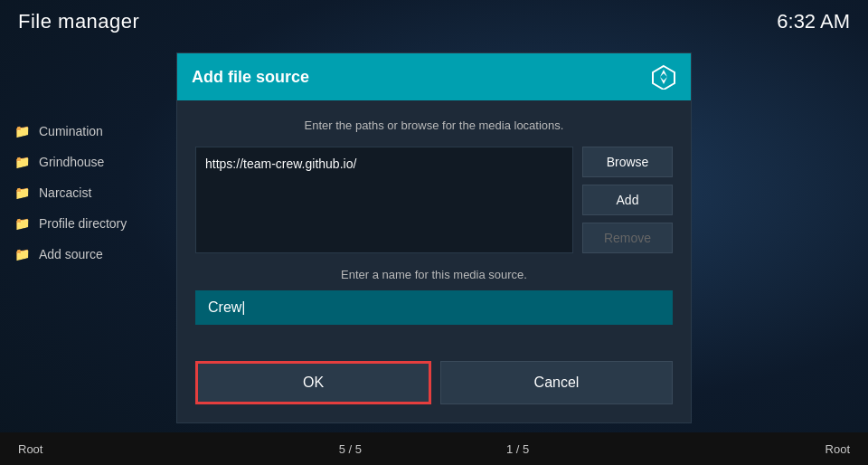 The width and height of the screenshot is (868, 465). I want to click on ok-button: OK, so click(313, 383).